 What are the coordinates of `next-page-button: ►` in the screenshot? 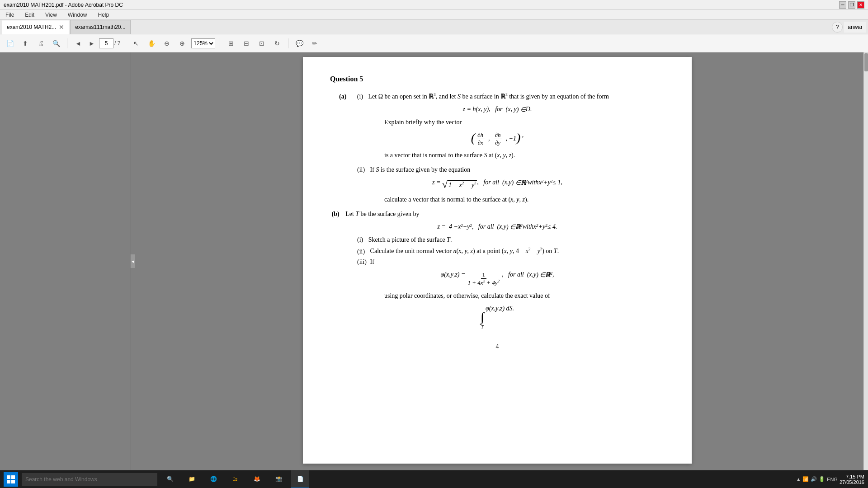 It's located at (92, 43).